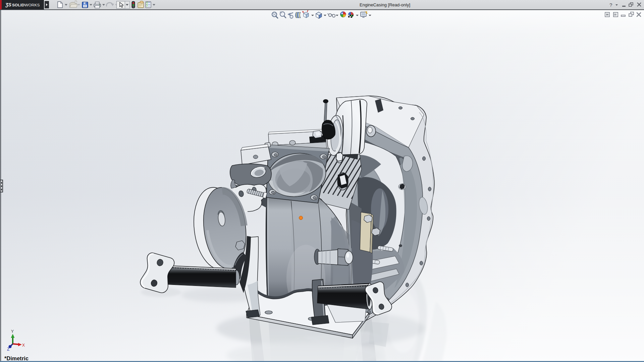 This screenshot has height=362, width=644. What do you see at coordinates (8, 5) in the screenshot?
I see `svg-text: ƷS` at bounding box center [8, 5].